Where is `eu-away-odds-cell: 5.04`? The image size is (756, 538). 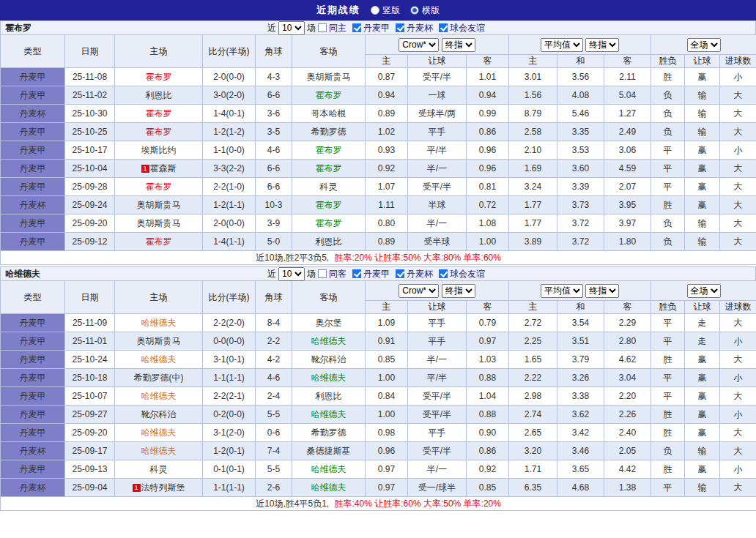 eu-away-odds-cell: 5.04 is located at coordinates (628, 95).